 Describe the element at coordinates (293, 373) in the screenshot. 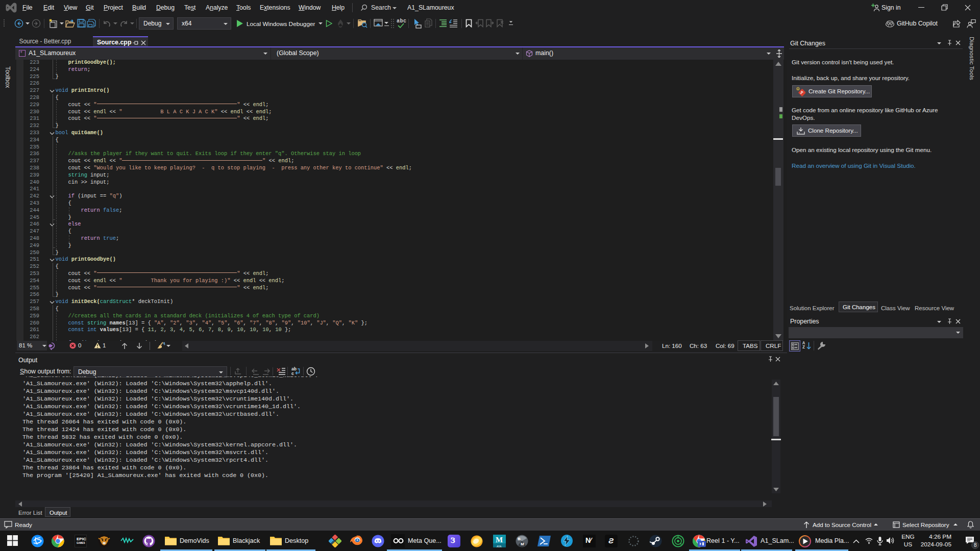

I see `svg-text: c` at that location.